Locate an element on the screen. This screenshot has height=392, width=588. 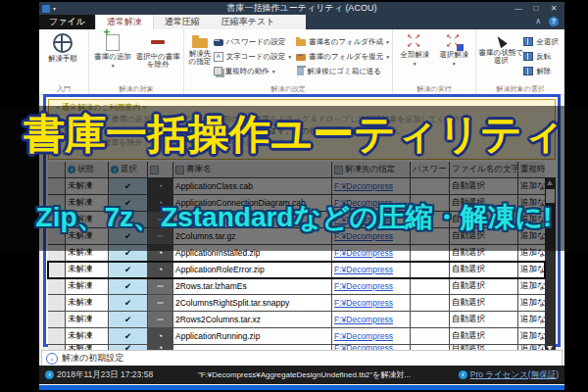
maximize-button: □ is located at coordinates (536, 8).